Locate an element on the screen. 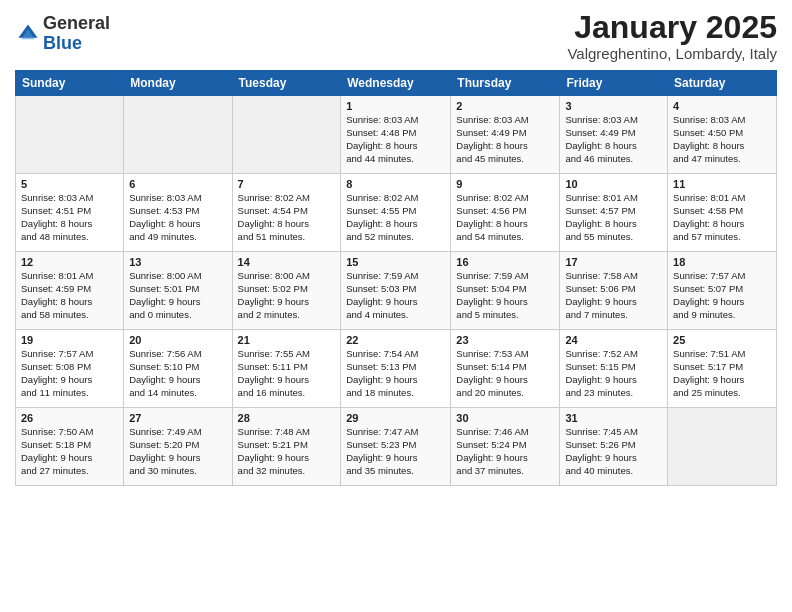  day-info: Sunrise: 8:01 AM Sunset: 4:57 PM Dayligh… is located at coordinates (614, 218).